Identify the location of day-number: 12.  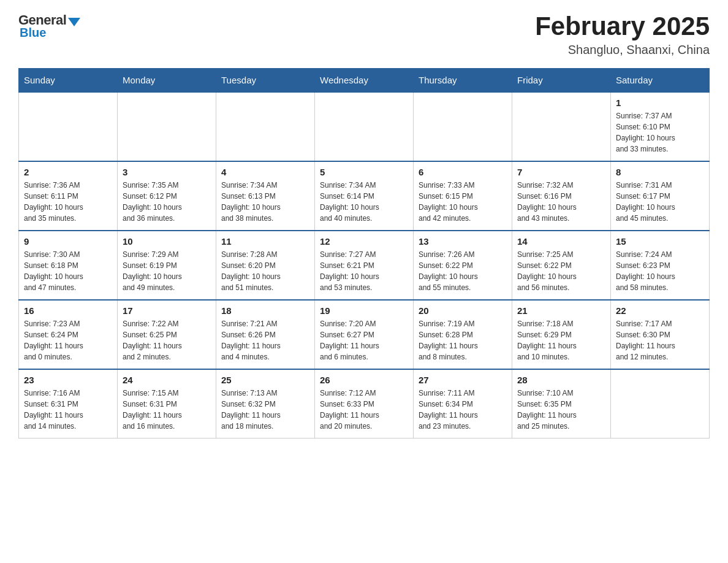
(364, 242).